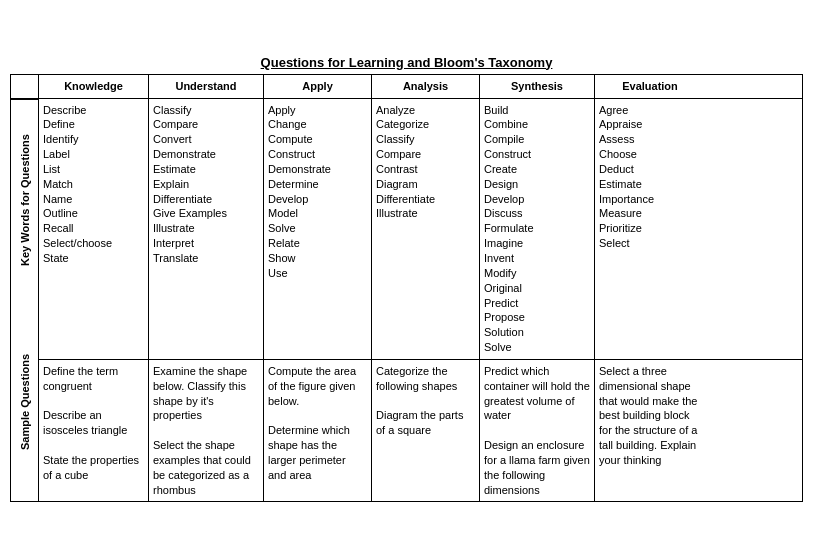 Image resolution: width=813 pixels, height=557 pixels. What do you see at coordinates (538, 86) in the screenshot?
I see `col-header-synthesis: Synthesis` at bounding box center [538, 86].